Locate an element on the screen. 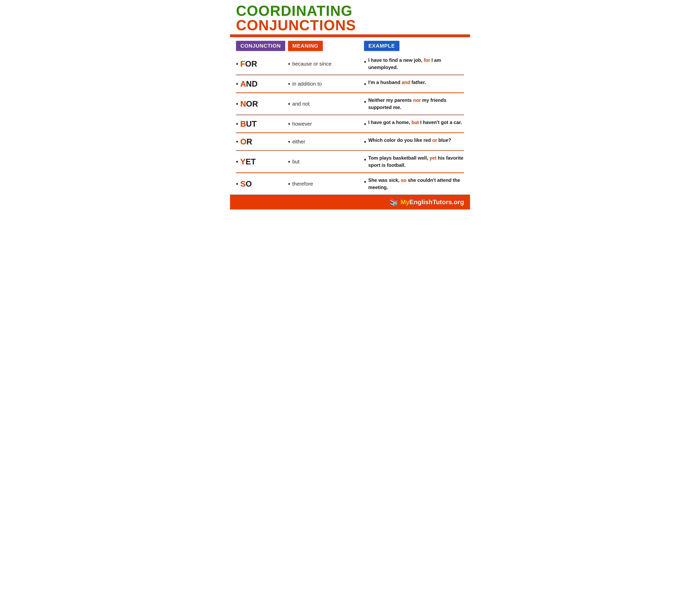 This screenshot has width=700, height=600. column-headers: CONJUNCTION MEANING EXAMPLE is located at coordinates (350, 45).